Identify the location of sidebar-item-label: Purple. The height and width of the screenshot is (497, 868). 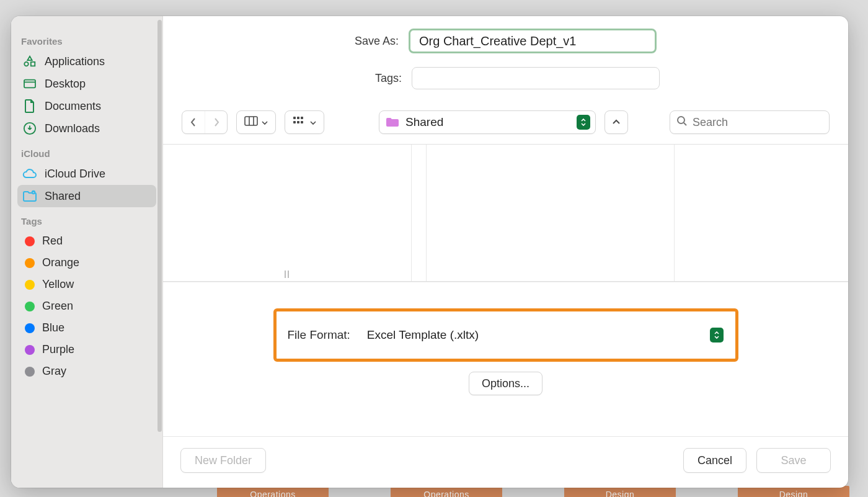
(58, 350).